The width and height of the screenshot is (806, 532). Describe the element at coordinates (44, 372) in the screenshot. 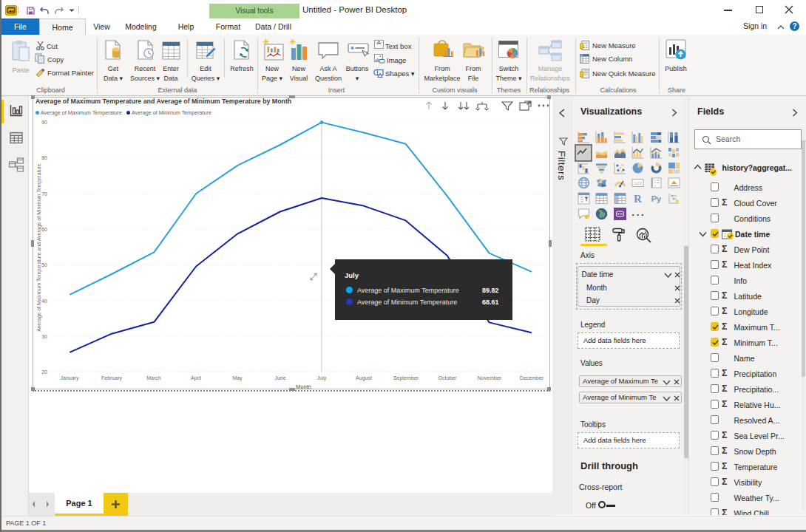

I see `svg-text: 20` at that location.